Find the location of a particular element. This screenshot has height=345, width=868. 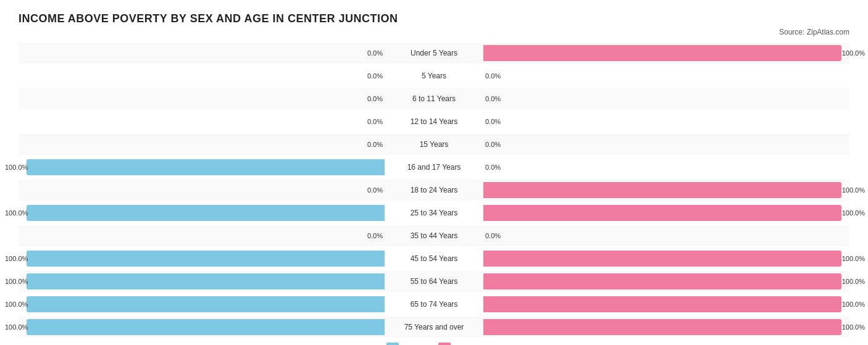

table-row: 0.0%15 Years0.0% is located at coordinates (434, 144).